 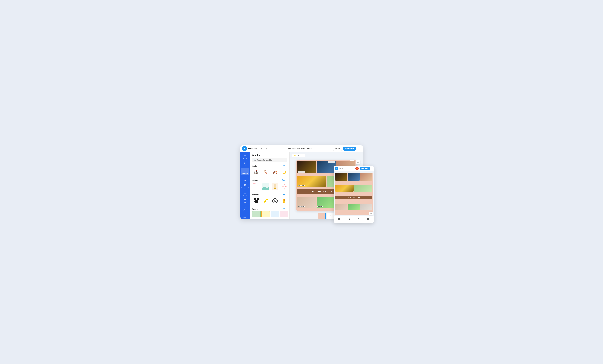 What do you see at coordinates (284, 186) in the screenshot?
I see `illus-item-spinner` at bounding box center [284, 186].